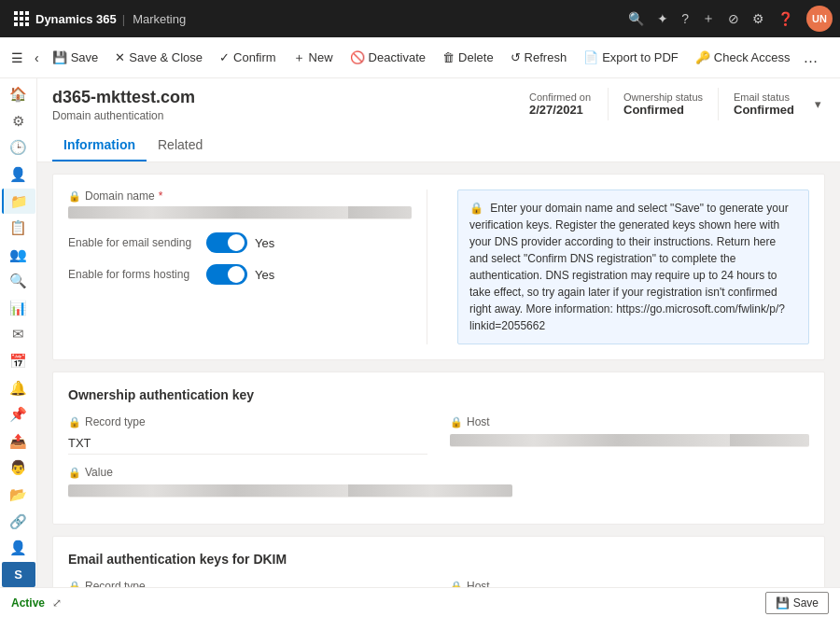 The width and height of the screenshot is (840, 617). Describe the element at coordinates (19, 175) in the screenshot. I see `sidebar-item-contacts: 👤` at that location.